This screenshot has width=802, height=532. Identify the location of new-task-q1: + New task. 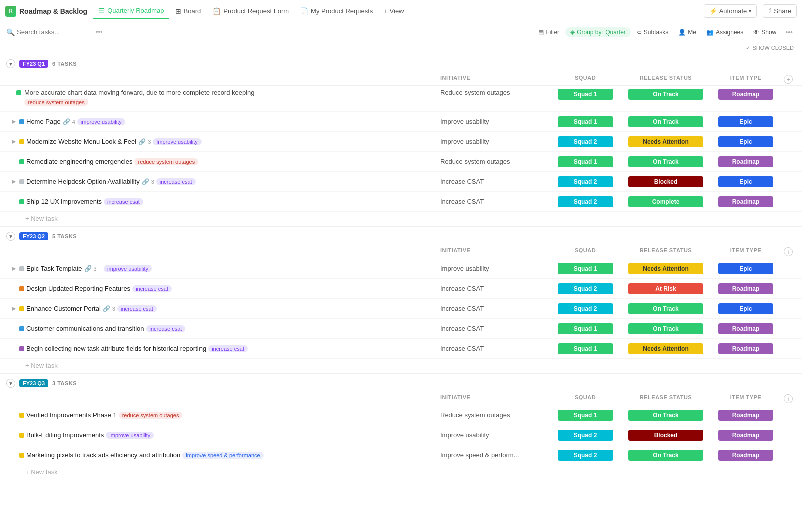
(401, 219).